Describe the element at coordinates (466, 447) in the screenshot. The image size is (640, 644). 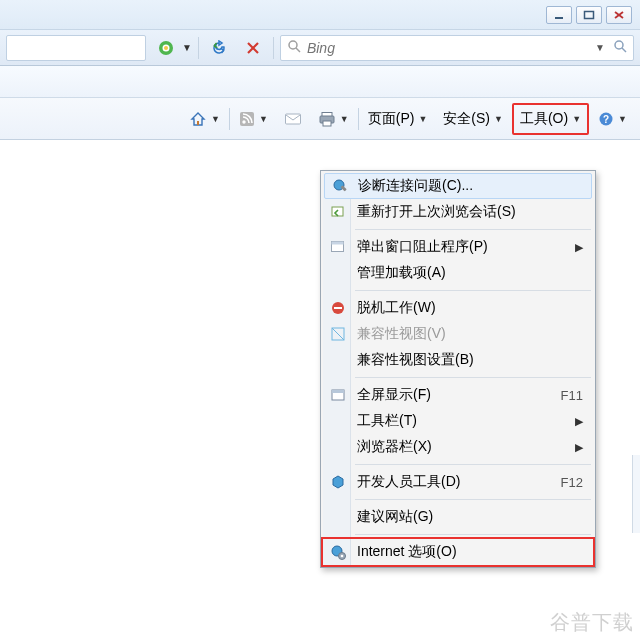
I see `menu-item-label: 浏览器栏(X)` at that location.